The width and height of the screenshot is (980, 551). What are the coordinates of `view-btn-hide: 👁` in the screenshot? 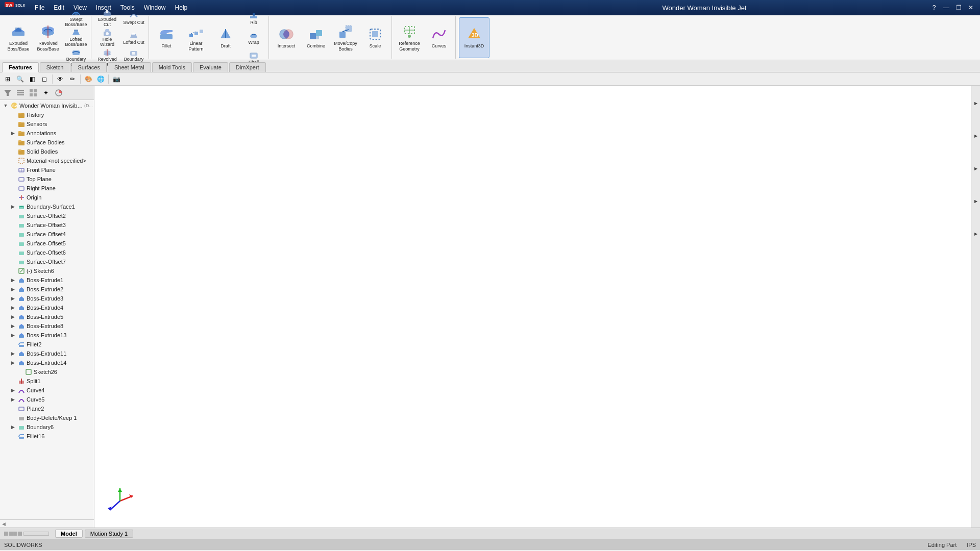 It's located at (60, 79).